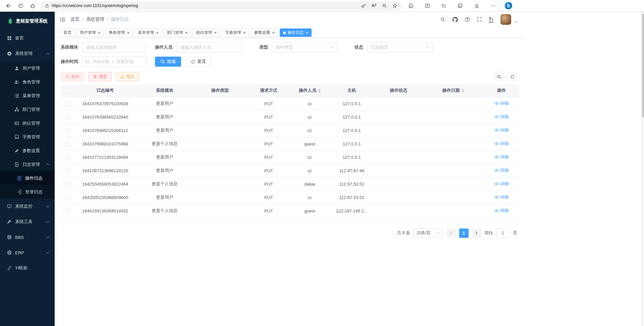 The width and height of the screenshot is (644, 326). What do you see at coordinates (28, 268) in the screenshot?
I see `sidebar-item-yi-framework: Yi框架` at bounding box center [28, 268].